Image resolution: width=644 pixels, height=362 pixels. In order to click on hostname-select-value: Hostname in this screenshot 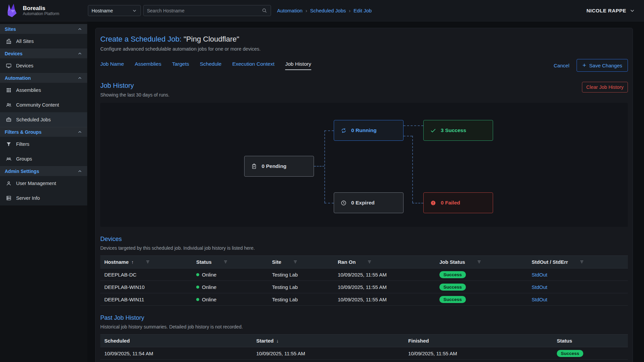, I will do `click(102, 11)`.